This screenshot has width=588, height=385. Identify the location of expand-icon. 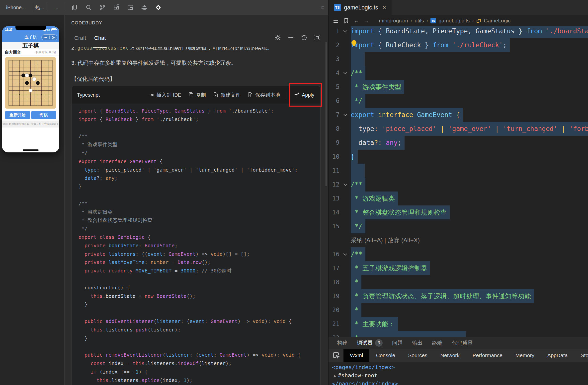
(317, 38).